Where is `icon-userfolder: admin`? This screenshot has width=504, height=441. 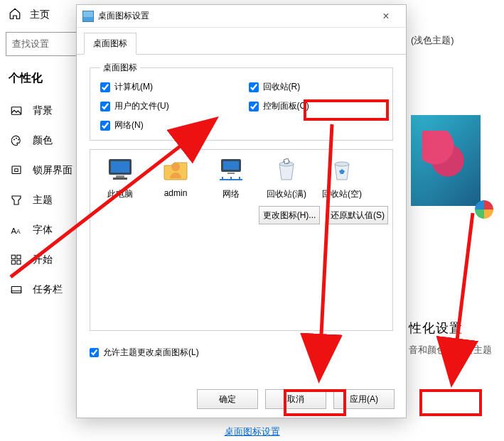
icon-userfolder: admin is located at coordinates (176, 178).